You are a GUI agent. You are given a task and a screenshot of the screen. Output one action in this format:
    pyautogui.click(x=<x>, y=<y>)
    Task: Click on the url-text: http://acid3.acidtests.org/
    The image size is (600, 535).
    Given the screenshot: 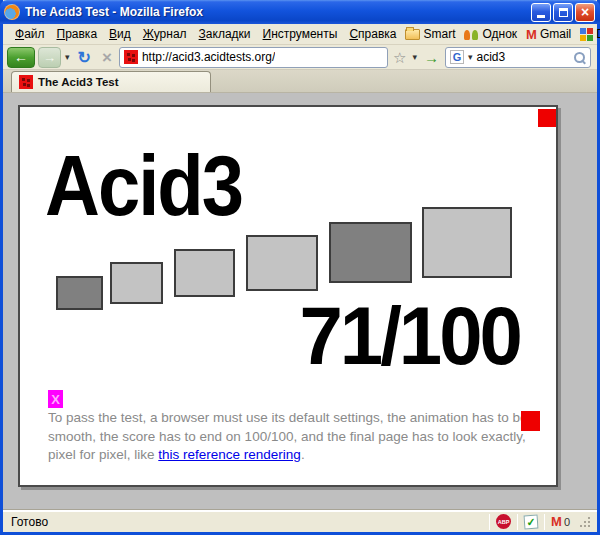 What is the action you would take?
    pyautogui.click(x=208, y=57)
    